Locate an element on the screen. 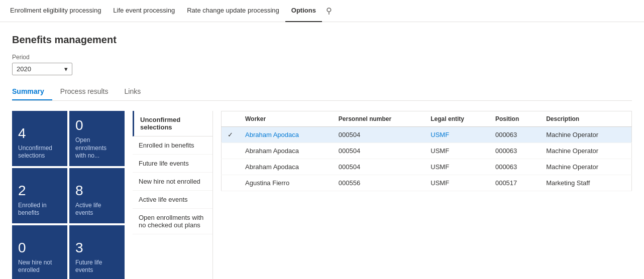 The height and width of the screenshot is (279, 644). period-value: 2020 is located at coordinates (24, 69).